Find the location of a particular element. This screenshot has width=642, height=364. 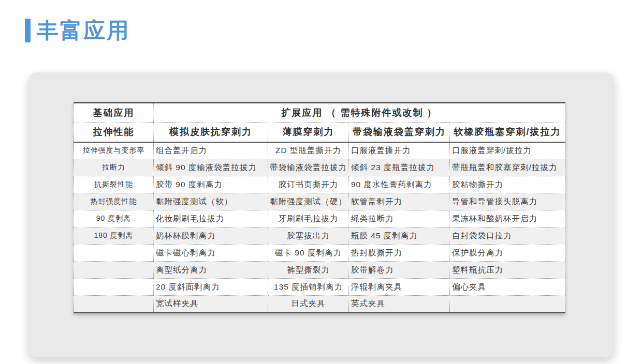

table-row: 抗撕裂性能 胶带 90 度剥离力 胶订书页撕开力 90 度水性膏药剥离力 胶粘物… is located at coordinates (320, 185).